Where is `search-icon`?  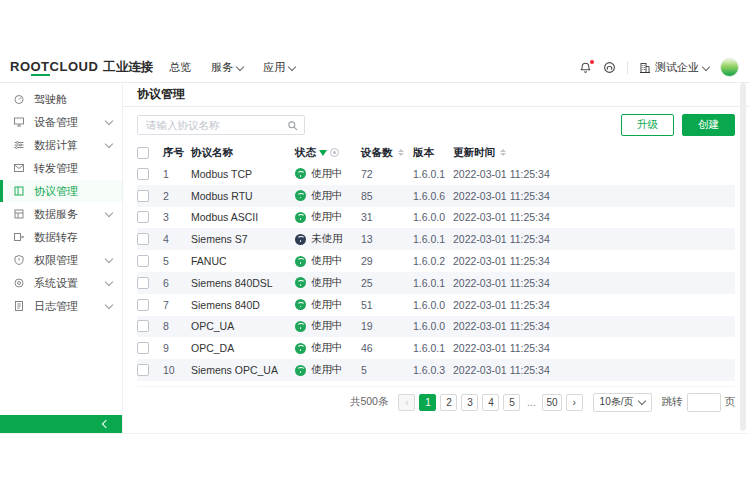
search-icon is located at coordinates (292, 126).